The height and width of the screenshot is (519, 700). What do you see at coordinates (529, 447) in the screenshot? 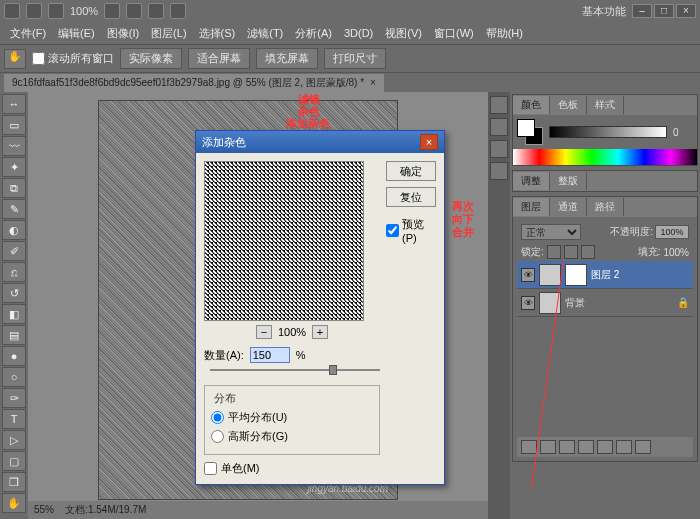
I see `link-layers-icon` at bounding box center [529, 447].